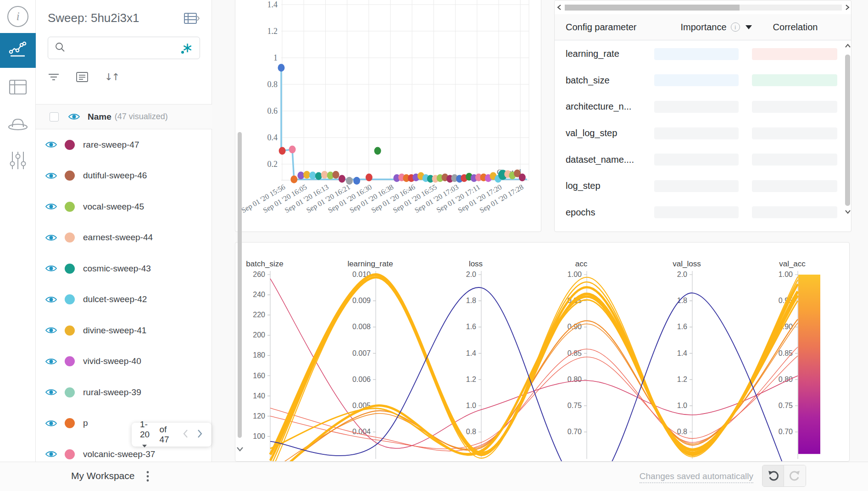  What do you see at coordinates (795, 476) in the screenshot?
I see `redo-button` at bounding box center [795, 476].